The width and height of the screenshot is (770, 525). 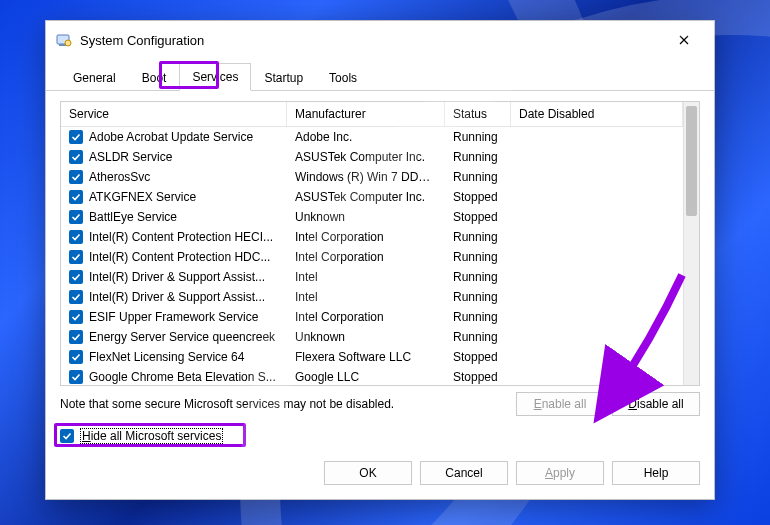 What do you see at coordinates (656, 473) in the screenshot?
I see `help-button: Help` at bounding box center [656, 473].